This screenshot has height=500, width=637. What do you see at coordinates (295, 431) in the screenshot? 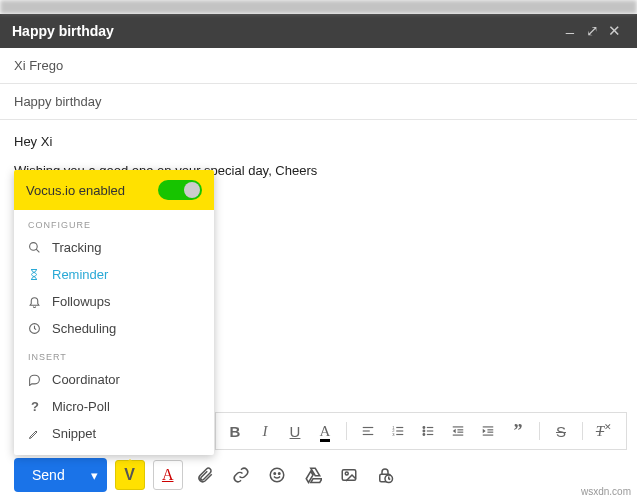
I see `underline-button: U` at bounding box center [295, 431].